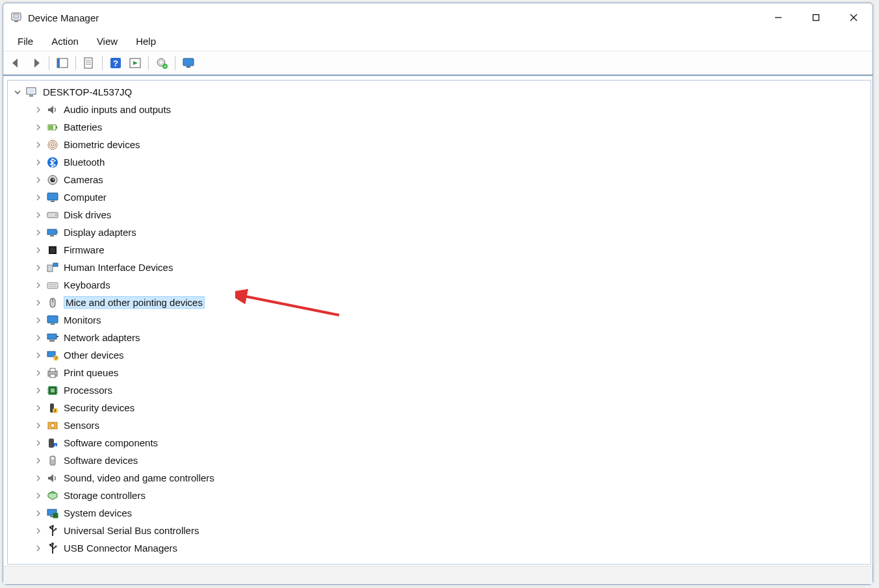 This screenshot has height=588, width=879. Describe the element at coordinates (452, 408) in the screenshot. I see `category-security-devices: Security devices` at that location.